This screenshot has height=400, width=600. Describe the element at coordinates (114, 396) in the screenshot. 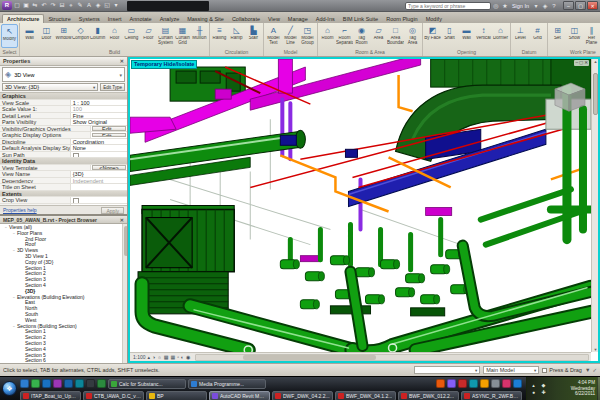

I see `taskbar-window-button: CTB_IAWA_D.C_via...` at that location.